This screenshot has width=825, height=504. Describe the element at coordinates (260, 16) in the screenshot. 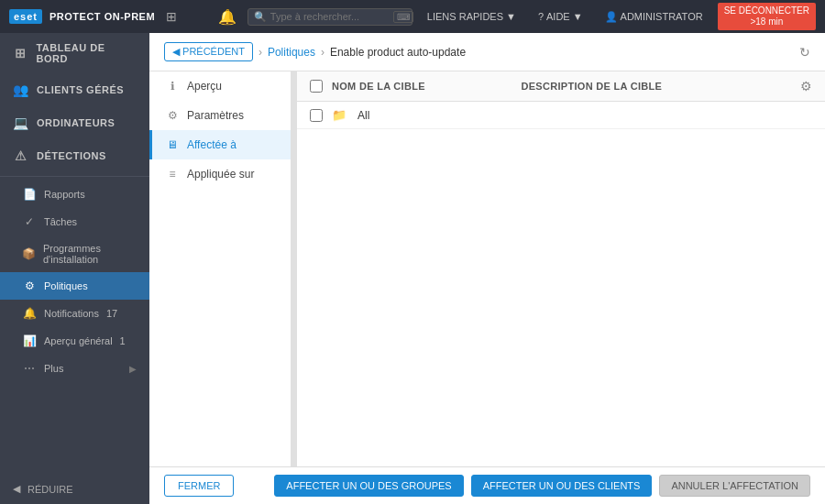

I see `search-icon: 🔍` at that location.